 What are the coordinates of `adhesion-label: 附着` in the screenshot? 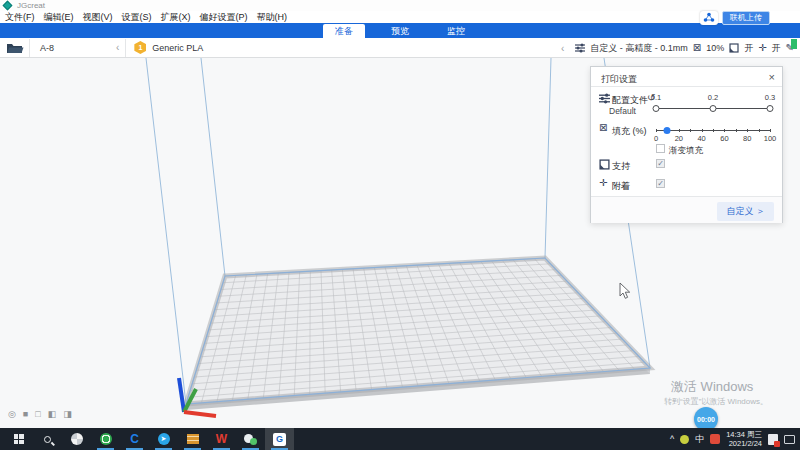 It's located at (621, 186).